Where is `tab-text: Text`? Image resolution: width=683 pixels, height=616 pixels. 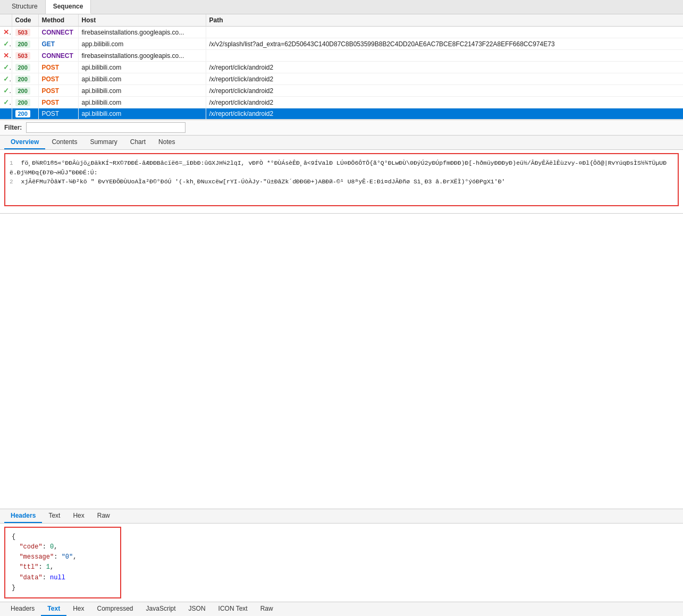
tab-text: Text is located at coordinates (54, 516).